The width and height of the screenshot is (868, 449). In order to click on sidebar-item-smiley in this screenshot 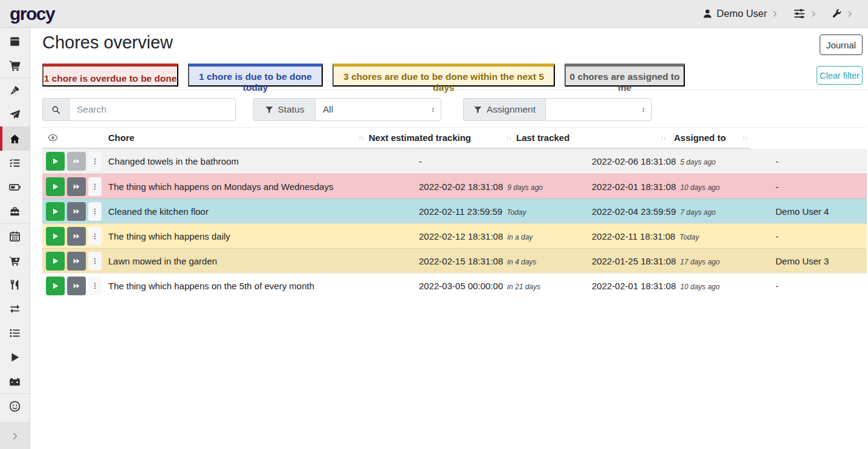, I will do `click(15, 406)`.